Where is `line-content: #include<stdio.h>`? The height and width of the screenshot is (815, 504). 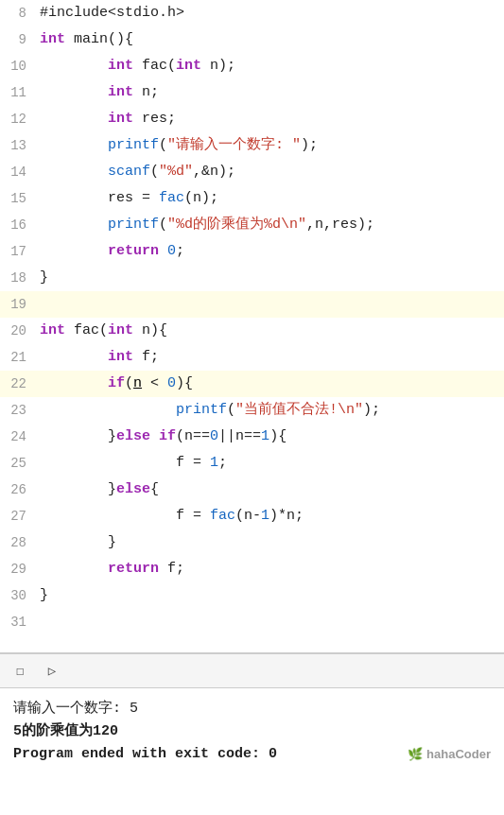 line-content: #include<stdio.h> is located at coordinates (270, 13).